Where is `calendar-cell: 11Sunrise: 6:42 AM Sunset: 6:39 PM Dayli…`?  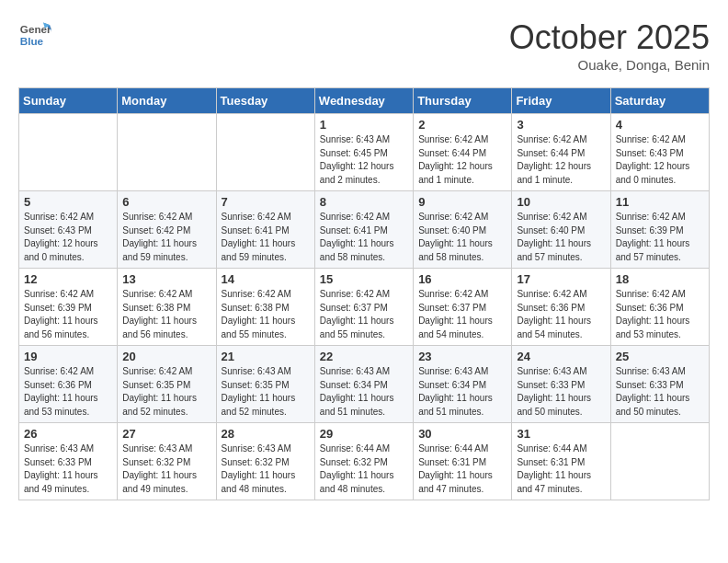
calendar-cell: 11Sunrise: 6:42 AM Sunset: 6:39 PM Dayli… is located at coordinates (660, 230).